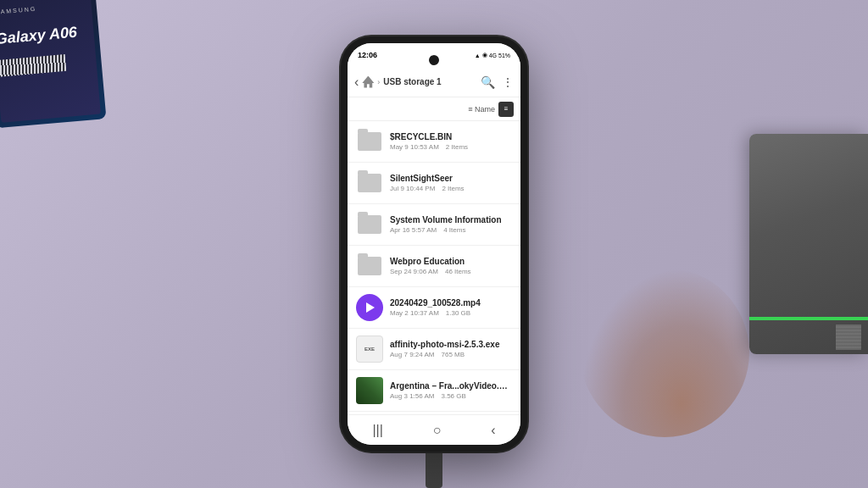  What do you see at coordinates (451, 313) in the screenshot?
I see `file-meta: May 2 10:37 AM 1.30 GB` at bounding box center [451, 313].